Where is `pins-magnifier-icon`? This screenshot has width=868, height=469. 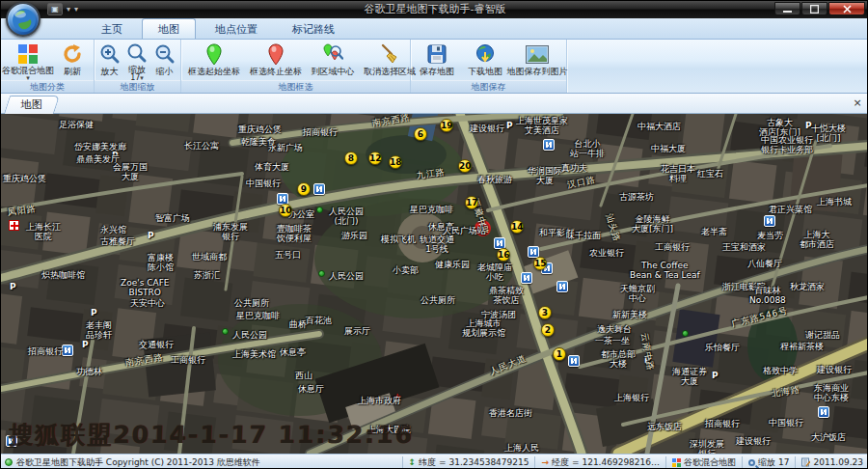 pins-magnifier-icon is located at coordinates (333, 54).